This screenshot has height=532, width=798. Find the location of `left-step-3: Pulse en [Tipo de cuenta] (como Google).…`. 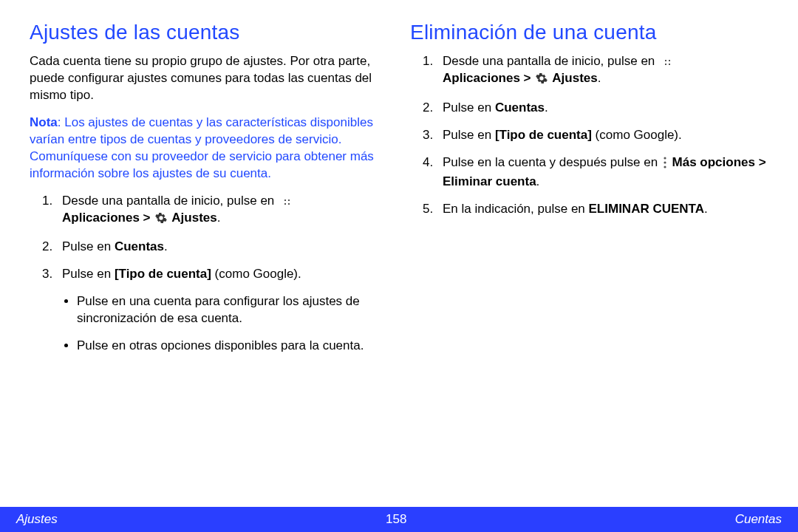

left-step-3: Pulse en [Tipo de cuenta] (como Google).… is located at coordinates (222, 310).